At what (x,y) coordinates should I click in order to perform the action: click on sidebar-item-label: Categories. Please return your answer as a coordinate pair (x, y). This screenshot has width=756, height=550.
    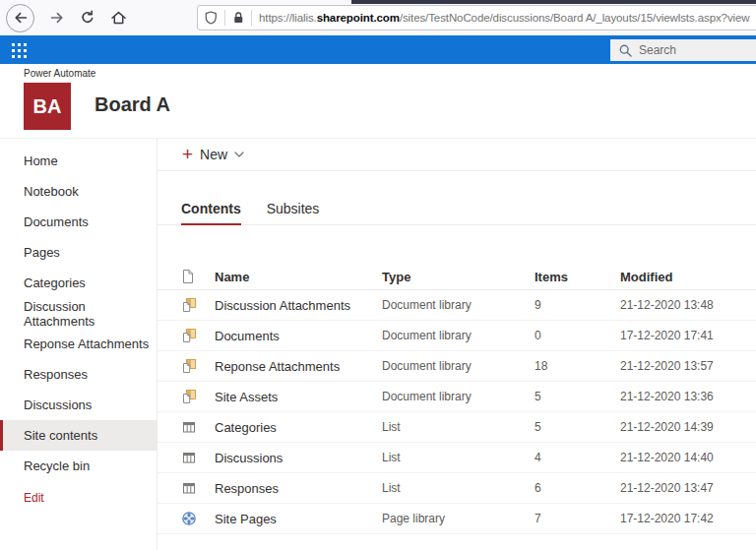
    Looking at the image, I should click on (55, 283).